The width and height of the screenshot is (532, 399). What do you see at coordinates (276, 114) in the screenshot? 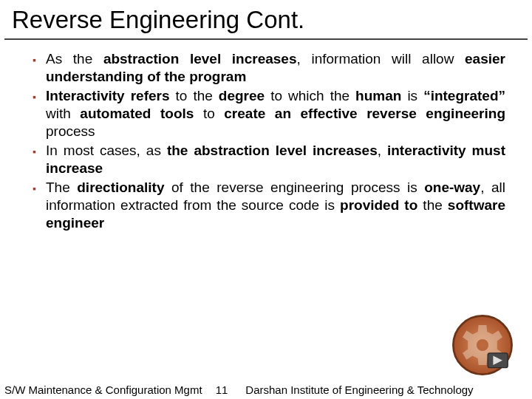
I see `bullet-text: Interactivity refers to the degree to wh…` at bounding box center [276, 114].